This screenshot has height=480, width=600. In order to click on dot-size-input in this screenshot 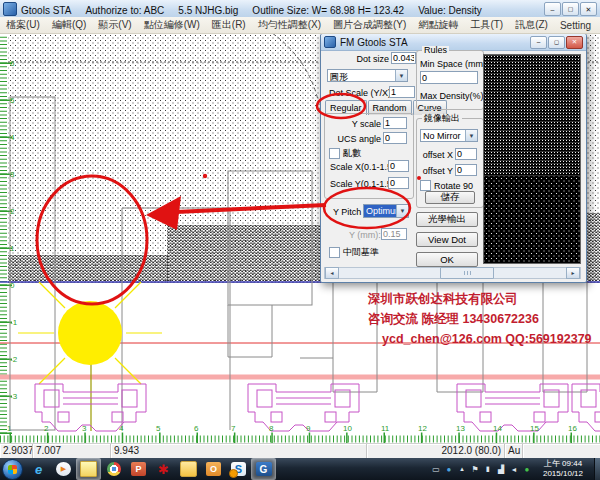, I will do `click(404, 58)`.